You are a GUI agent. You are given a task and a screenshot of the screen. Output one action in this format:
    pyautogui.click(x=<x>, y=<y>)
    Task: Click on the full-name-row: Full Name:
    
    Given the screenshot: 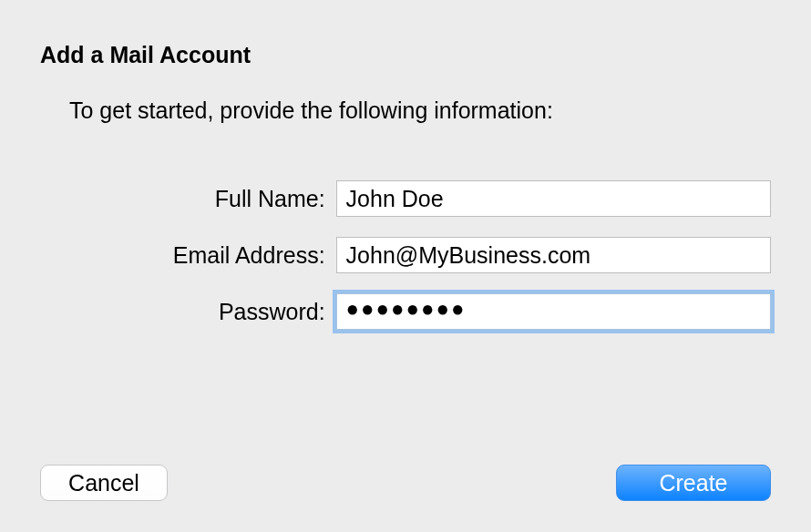 What is the action you would take?
    pyautogui.click(x=406, y=199)
    